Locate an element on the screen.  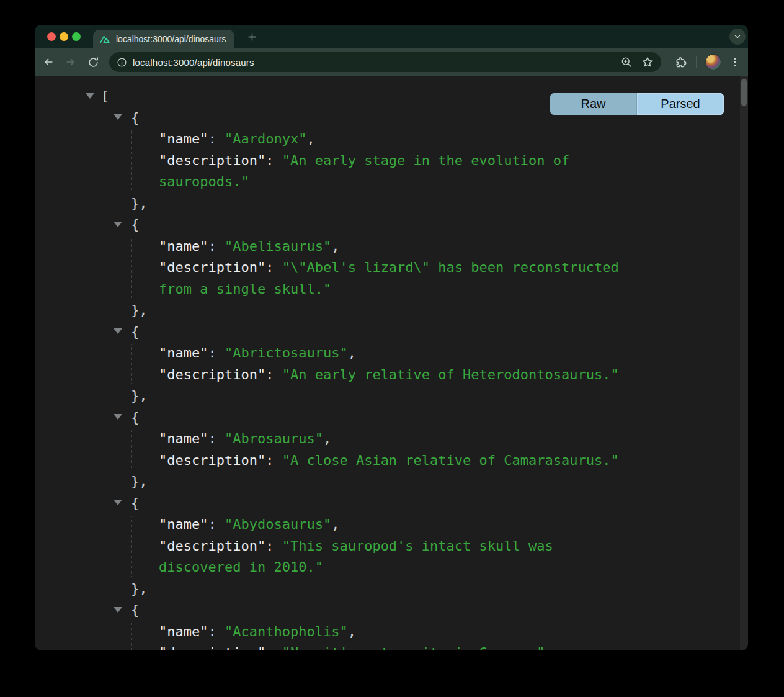
profile-avatar is located at coordinates (713, 62).